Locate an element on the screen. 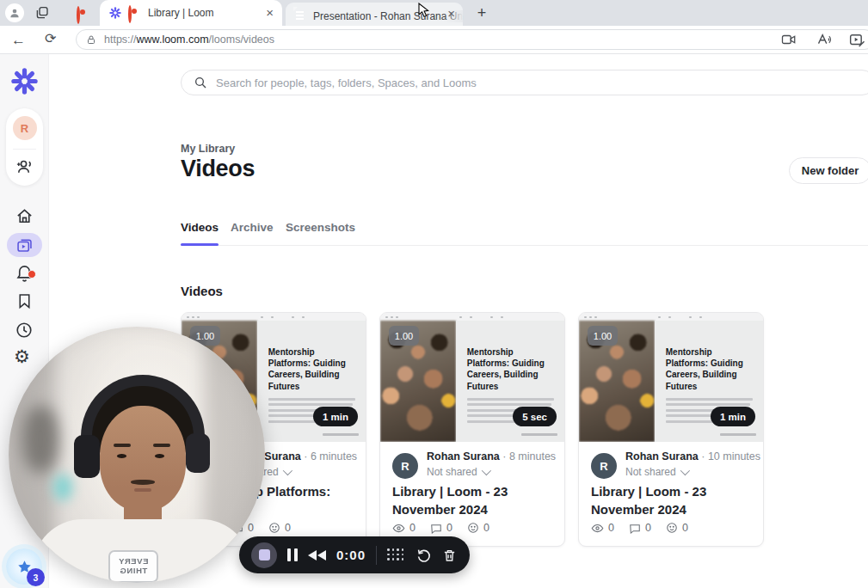 The width and height of the screenshot is (868, 588). sidebar-item-library is located at coordinates (24, 245).